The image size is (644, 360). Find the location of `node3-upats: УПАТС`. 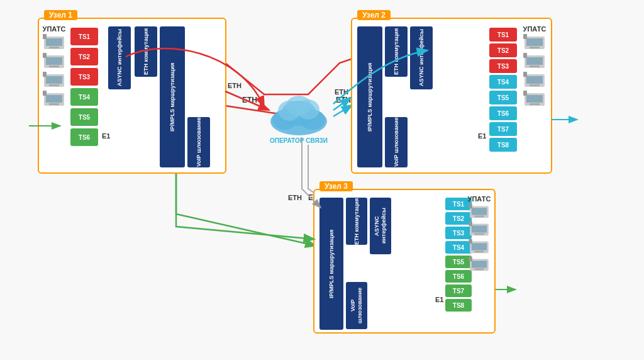

node3-upats: УПАТС is located at coordinates (479, 233).